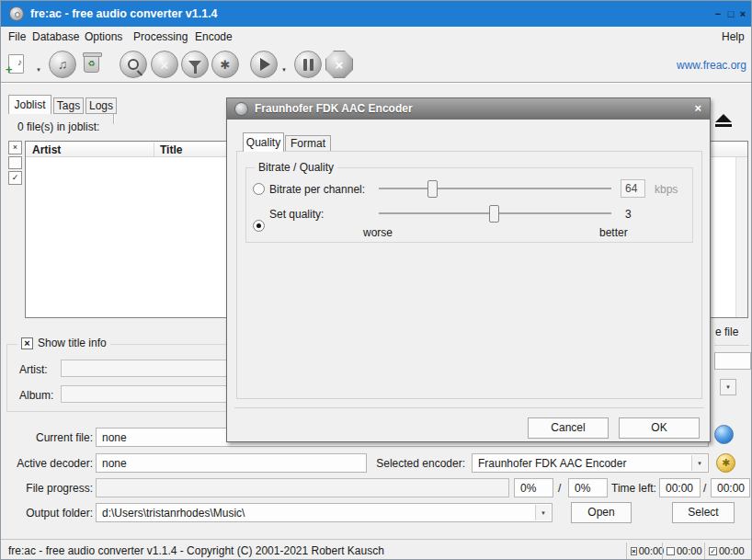  Describe the element at coordinates (225, 64) in the screenshot. I see `settings-button: ✱` at that location.